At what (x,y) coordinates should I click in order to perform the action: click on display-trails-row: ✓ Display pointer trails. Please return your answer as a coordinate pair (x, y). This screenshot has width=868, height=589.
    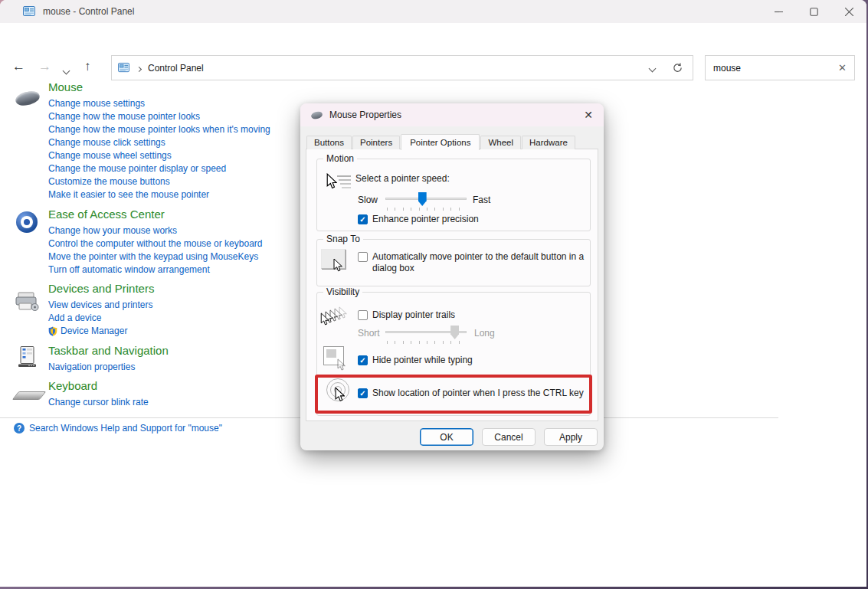
    Looking at the image, I should click on (406, 316).